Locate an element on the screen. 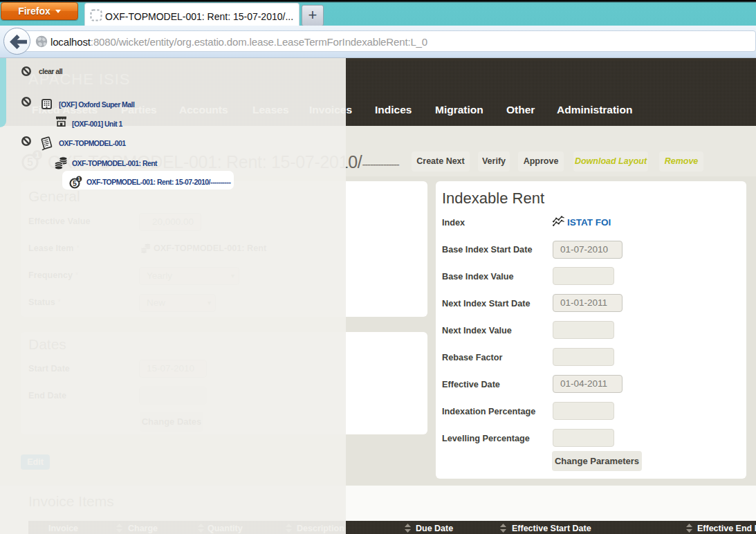 The image size is (756, 534). svg-text: 5 is located at coordinates (75, 183).